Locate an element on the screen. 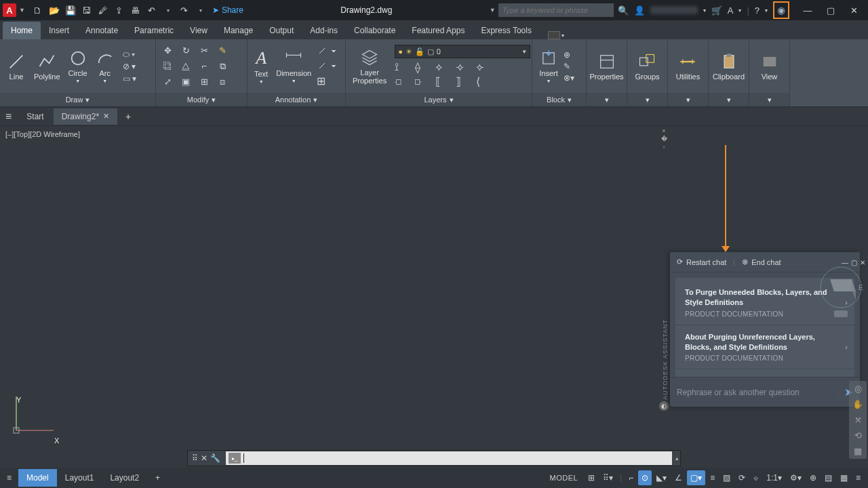 The image size is (868, 488). panel-draw-label: Draw ▾ is located at coordinates (77, 100).